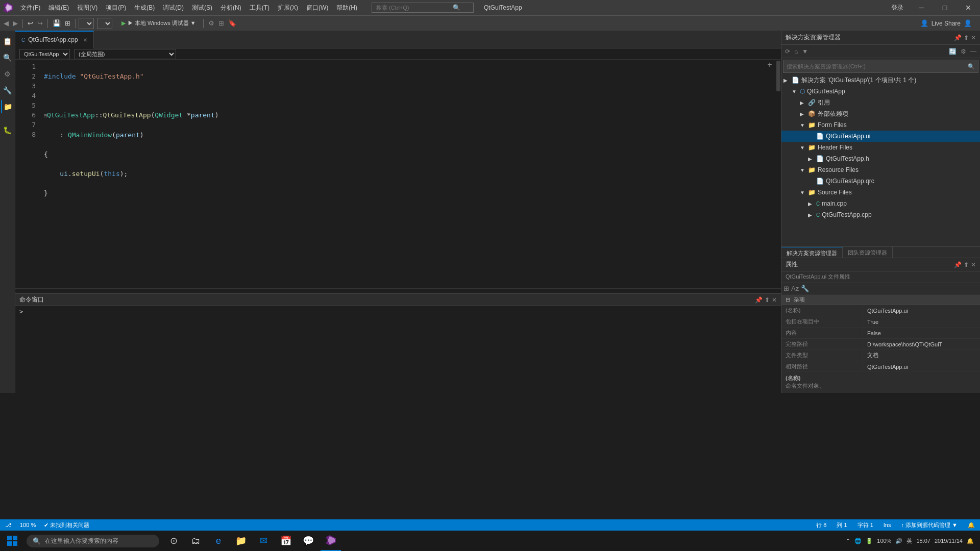 This screenshot has height=551, width=980. Describe the element at coordinates (222, 23) in the screenshot. I see `toolbar-btn2: ⊞` at that location.